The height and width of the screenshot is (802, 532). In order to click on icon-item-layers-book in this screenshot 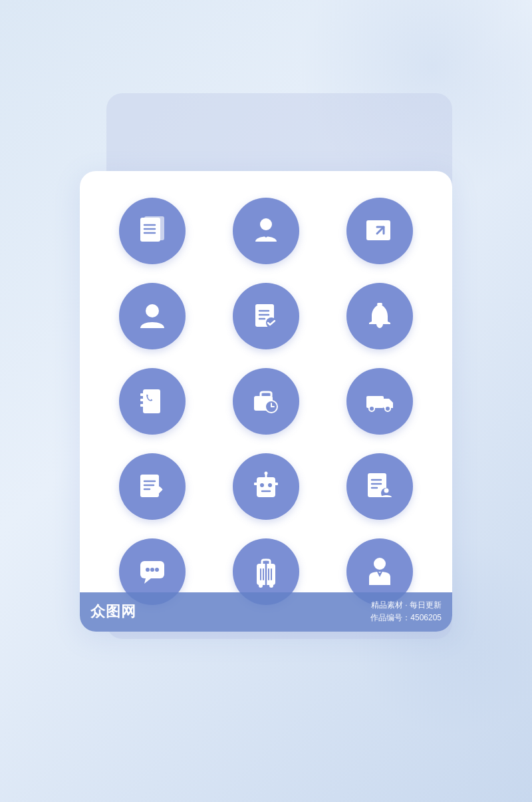, I will do `click(153, 231)`.